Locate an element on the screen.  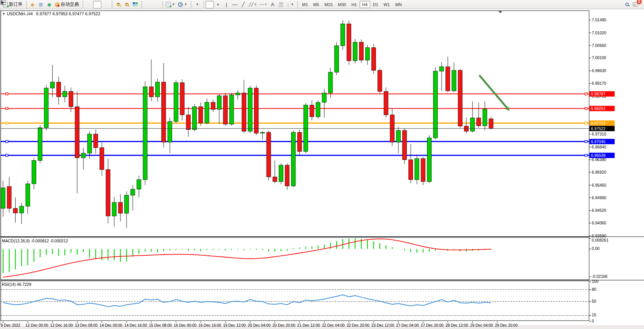
channel-tool-button: ╱╱E is located at coordinates (253, 5).